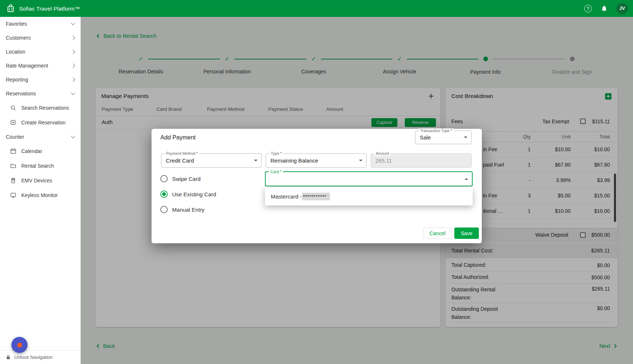 This screenshot has width=633, height=364. I want to click on payment-method-select: Payment Method * Credit Card, so click(211, 161).